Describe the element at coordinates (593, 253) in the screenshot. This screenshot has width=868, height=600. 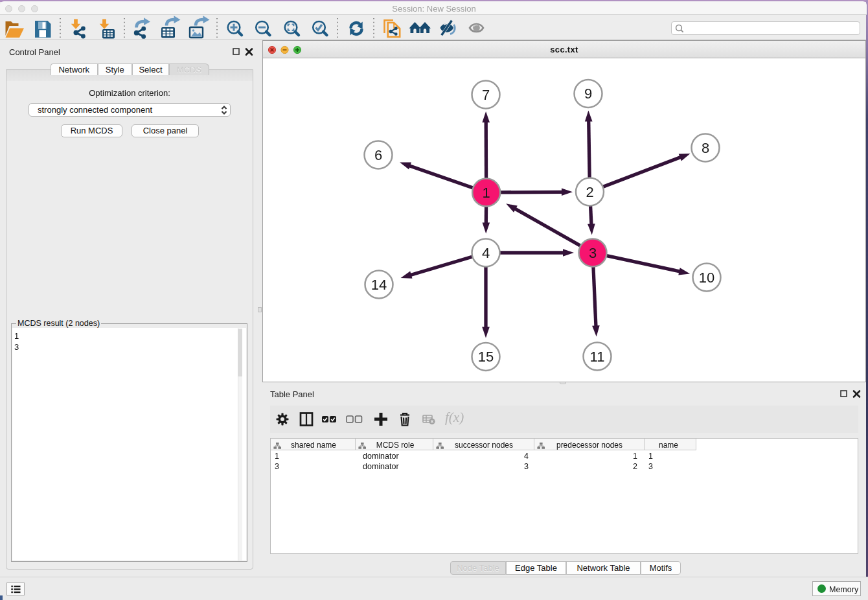
I see `svg-text: 3` at that location.